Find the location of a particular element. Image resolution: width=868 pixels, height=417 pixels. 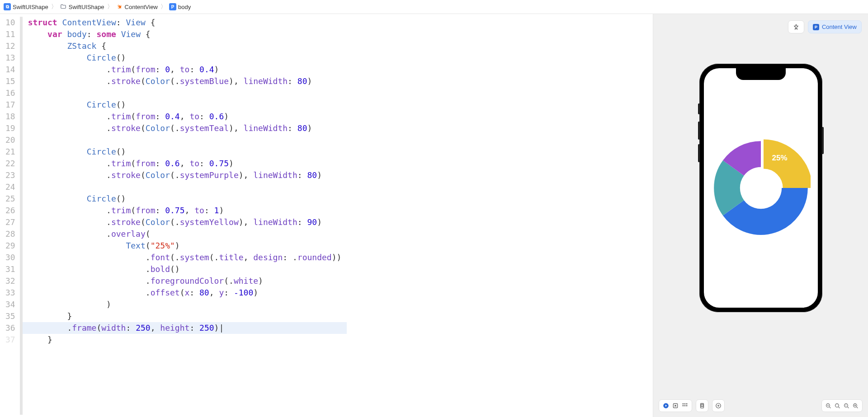

zoom-out-icon is located at coordinates (828, 406).